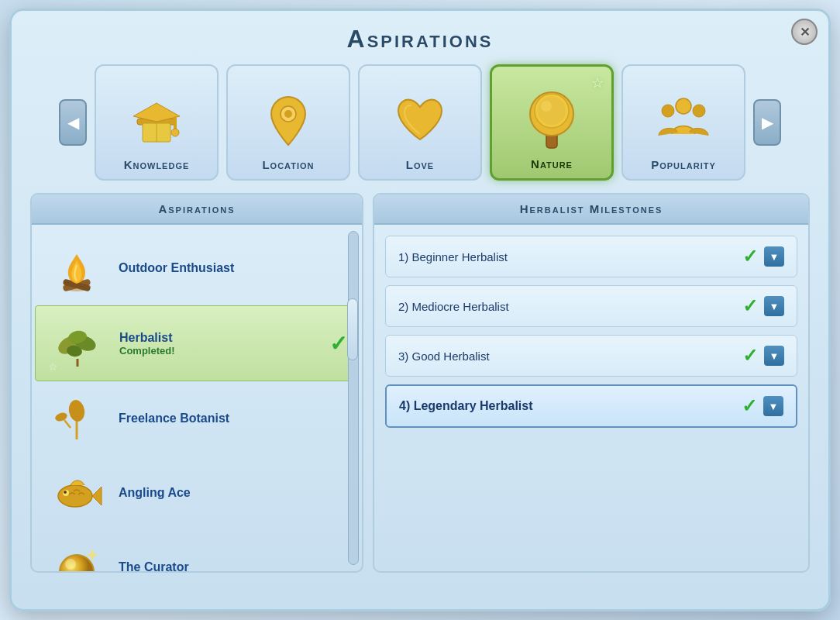  I want to click on milestone-right-2: ✓ ▼, so click(763, 306).